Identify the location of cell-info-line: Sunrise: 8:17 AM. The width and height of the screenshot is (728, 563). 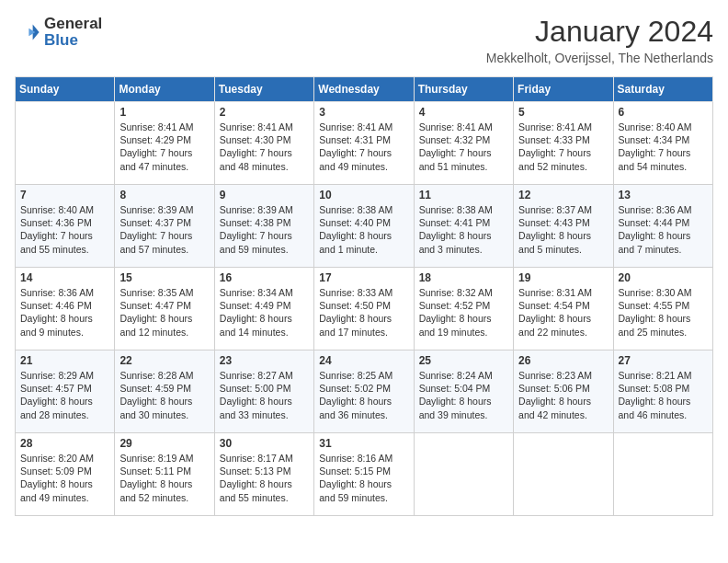
(265, 458).